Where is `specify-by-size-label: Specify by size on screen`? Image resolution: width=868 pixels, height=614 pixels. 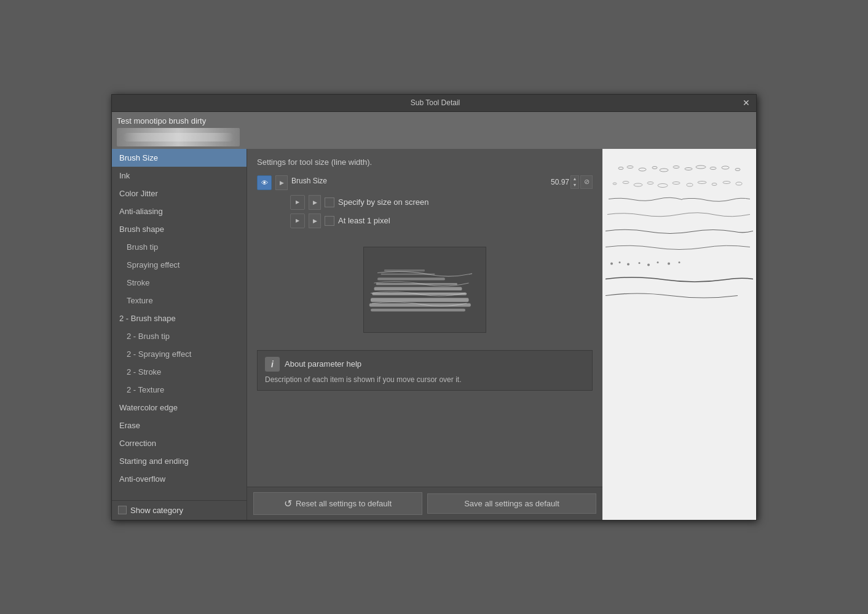
specify-by-size-label: Specify by size on screen is located at coordinates (384, 202).